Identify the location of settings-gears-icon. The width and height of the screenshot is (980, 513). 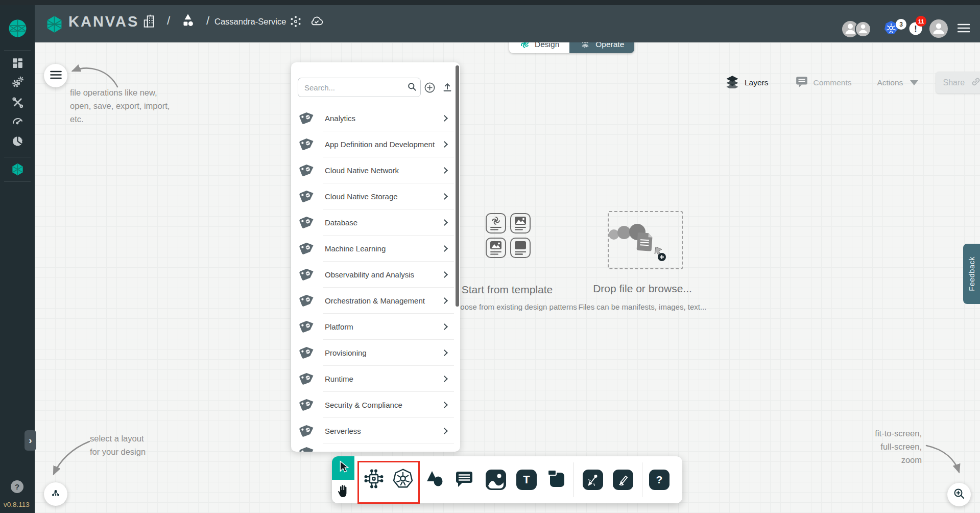
(17, 83).